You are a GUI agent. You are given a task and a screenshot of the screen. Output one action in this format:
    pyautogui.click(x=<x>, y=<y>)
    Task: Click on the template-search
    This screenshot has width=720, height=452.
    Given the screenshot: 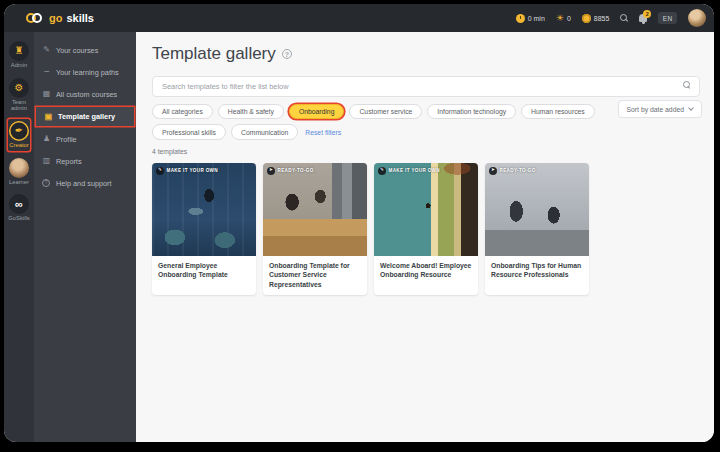 What is the action you would take?
    pyautogui.click(x=426, y=86)
    